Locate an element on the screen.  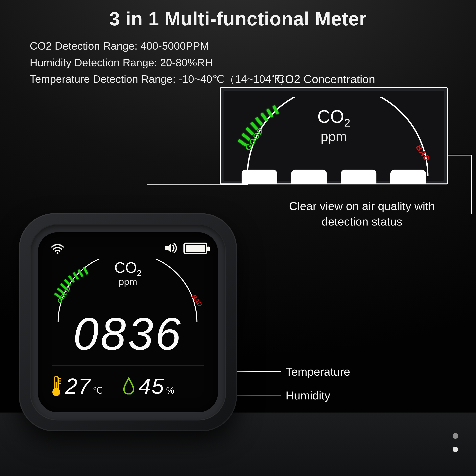
callout-humidity: Humidity is located at coordinates (308, 395).